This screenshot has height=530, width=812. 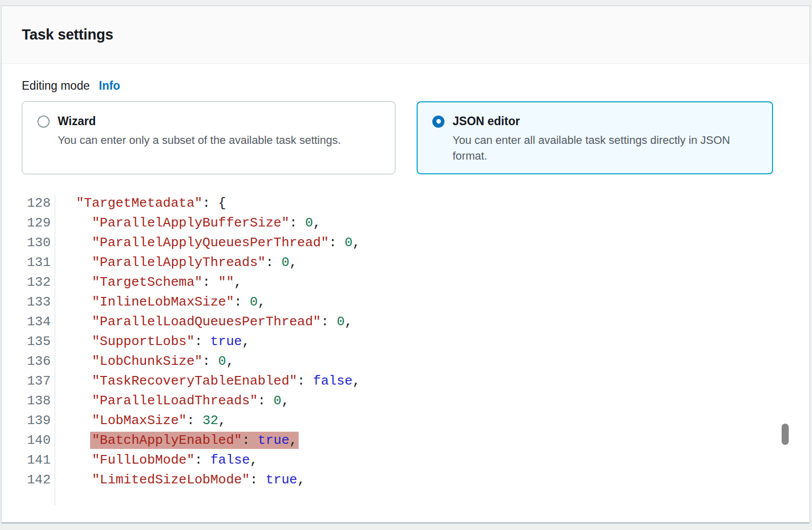 I want to click on code-line: 132 "TargetSchema": "",, so click(x=405, y=283).